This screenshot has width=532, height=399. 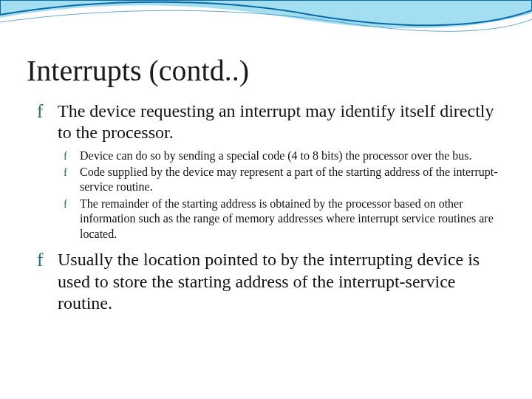 What do you see at coordinates (289, 179) in the screenshot?
I see `sub-list-item-text: Code supplied by the device may represen…` at bounding box center [289, 179].